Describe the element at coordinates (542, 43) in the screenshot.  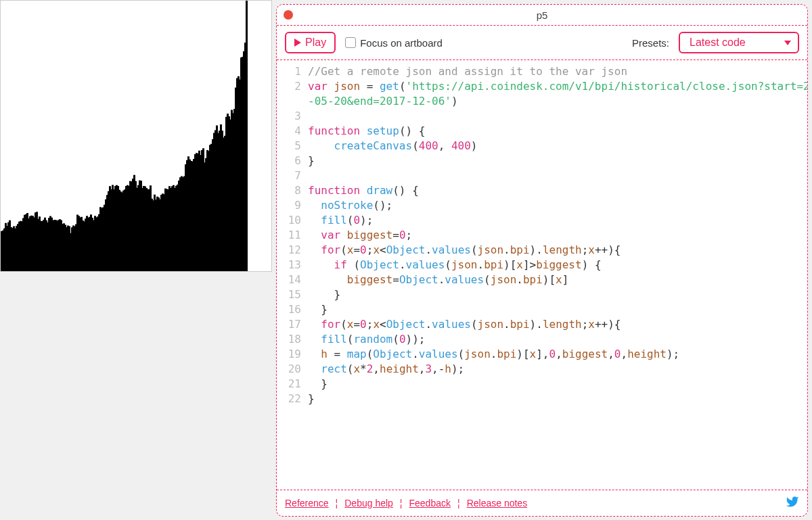
I see `toolbar: Play Focus on artboard Presets: Latest c…` at that location.